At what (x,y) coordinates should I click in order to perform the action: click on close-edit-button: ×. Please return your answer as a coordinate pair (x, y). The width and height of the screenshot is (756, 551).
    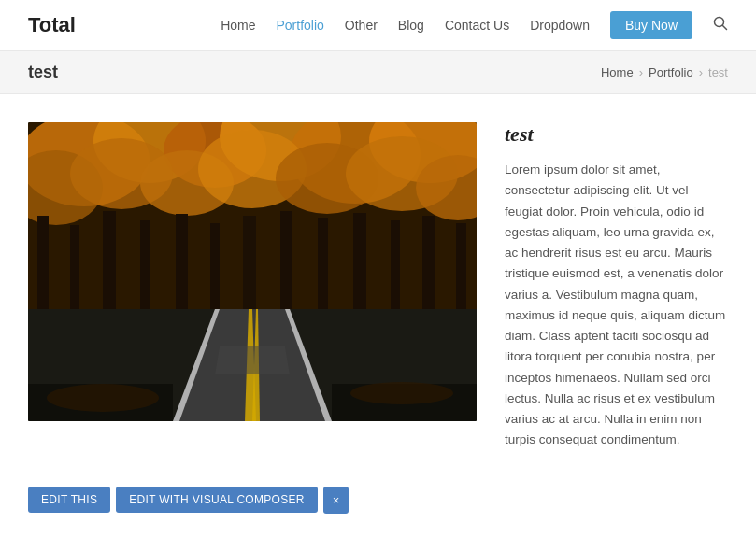
    Looking at the image, I should click on (336, 501).